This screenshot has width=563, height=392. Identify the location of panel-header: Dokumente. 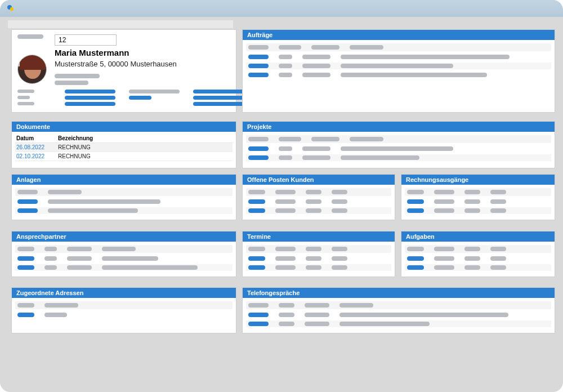
(124, 127).